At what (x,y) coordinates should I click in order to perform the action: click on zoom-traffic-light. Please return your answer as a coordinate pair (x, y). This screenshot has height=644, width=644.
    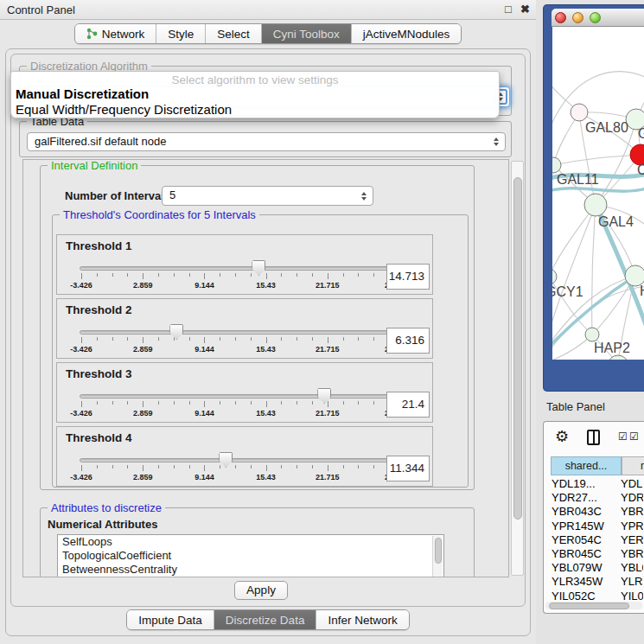
    Looking at the image, I should click on (595, 17).